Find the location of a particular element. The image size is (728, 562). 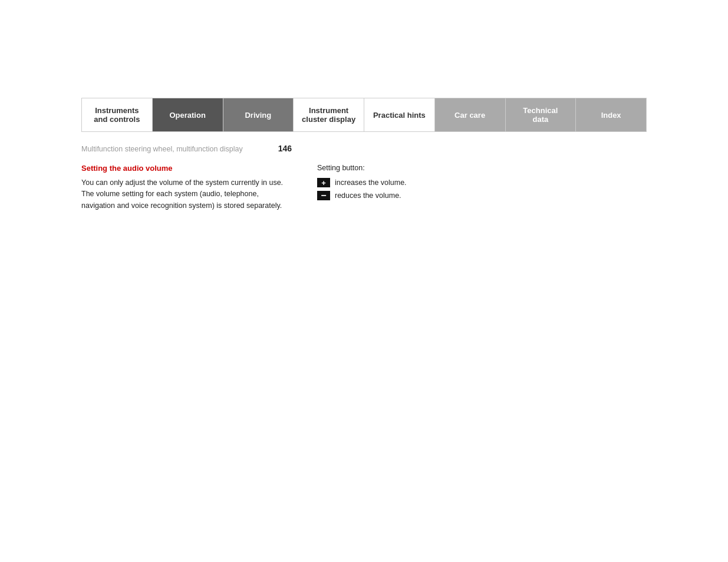

nav-label: Index is located at coordinates (611, 115).